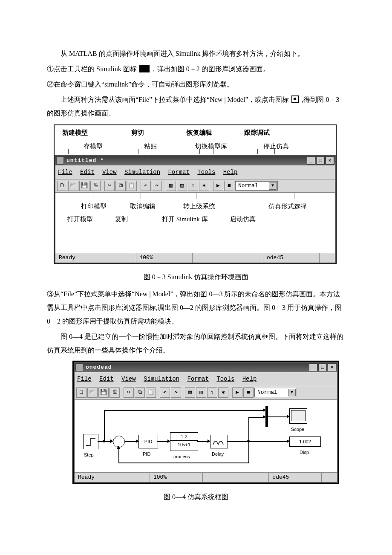 The width and height of the screenshot is (392, 555). I want to click on titlebar: untitled * _ □ ×, so click(195, 161).